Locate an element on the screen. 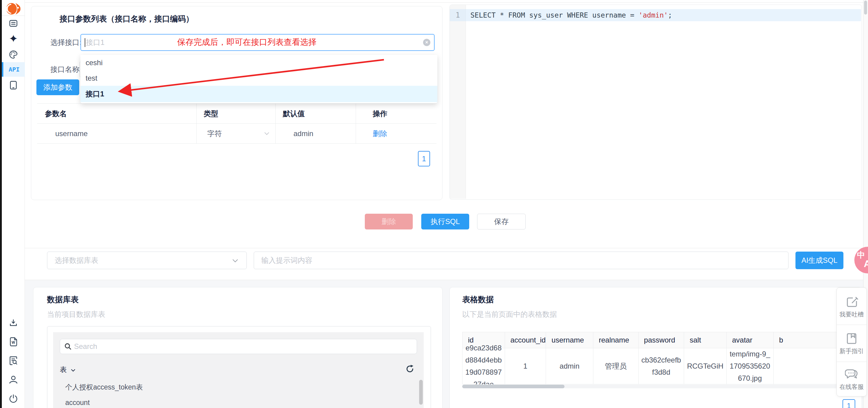  param-type-value: 字符 is located at coordinates (214, 134).